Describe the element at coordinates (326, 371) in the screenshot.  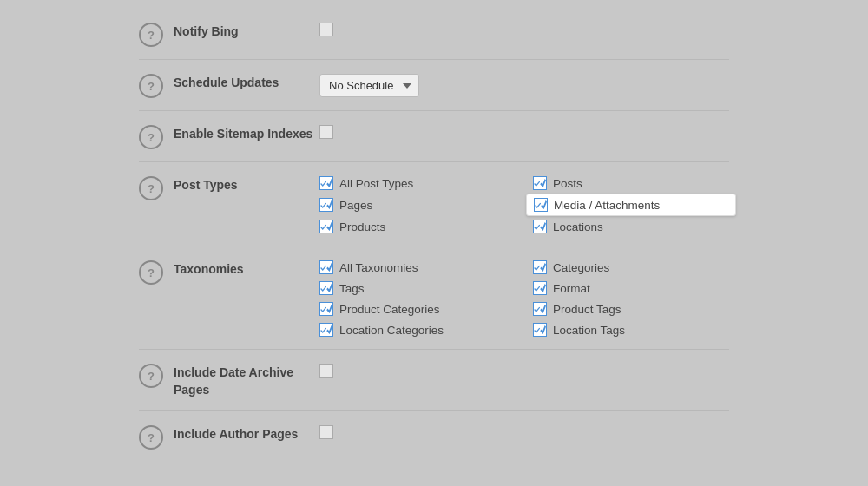
I see `include-date-archive-pages-checkbox` at that location.